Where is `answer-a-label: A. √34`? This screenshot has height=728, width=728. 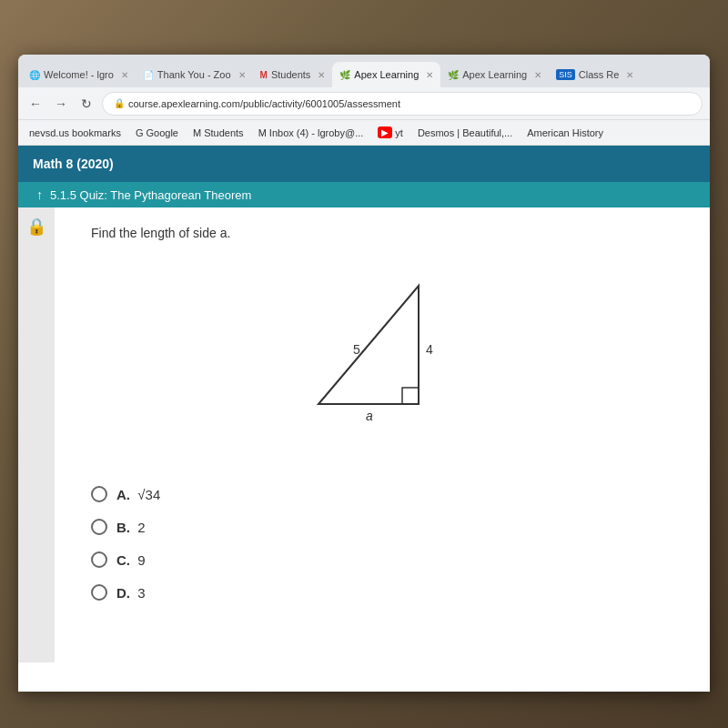 answer-a-label: A. √34 is located at coordinates (138, 495).